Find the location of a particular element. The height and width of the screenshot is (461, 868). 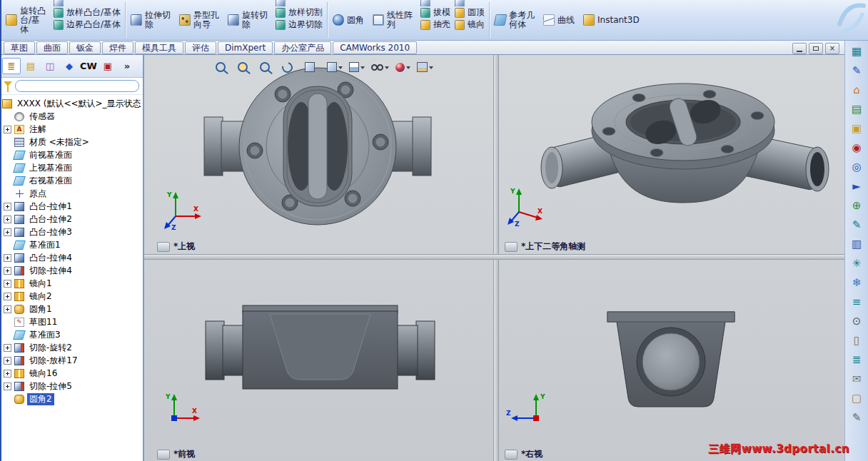

edit-appearance-icon is located at coordinates (403, 67).